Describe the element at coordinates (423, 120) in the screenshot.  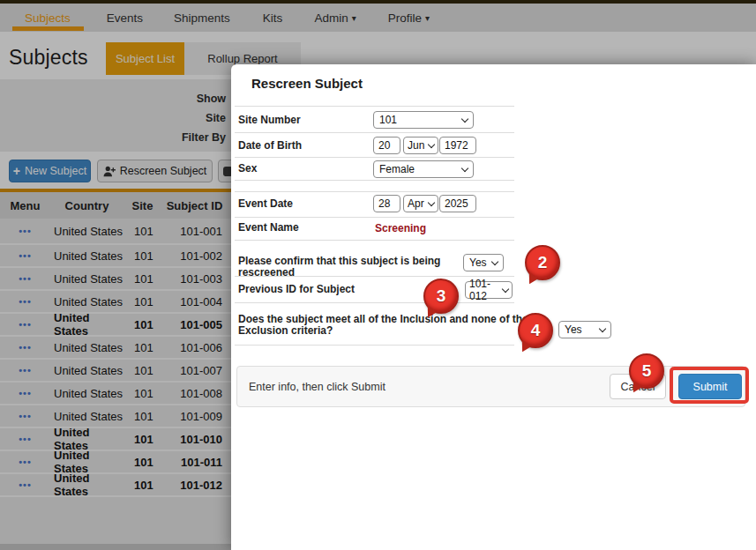
I see `site-number-select: 101` at that location.